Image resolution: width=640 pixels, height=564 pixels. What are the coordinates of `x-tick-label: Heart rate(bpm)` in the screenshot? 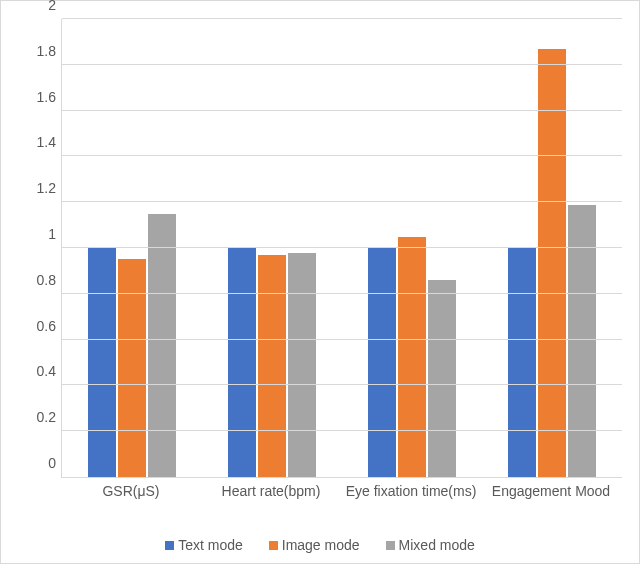 It's located at (271, 491).